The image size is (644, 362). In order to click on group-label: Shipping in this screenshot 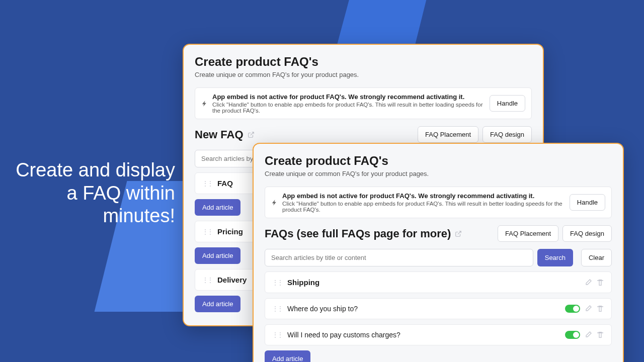, I will do `click(303, 283)`.